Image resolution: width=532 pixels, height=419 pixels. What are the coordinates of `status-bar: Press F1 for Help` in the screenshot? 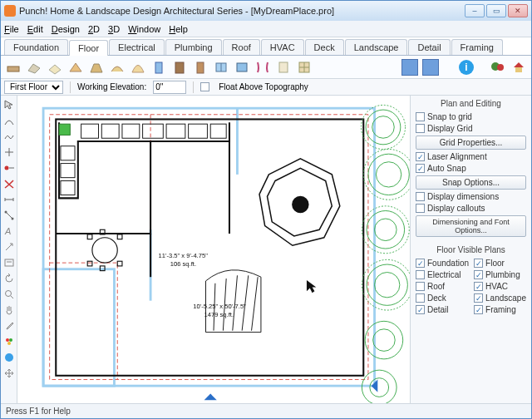 It's located at (266, 411).